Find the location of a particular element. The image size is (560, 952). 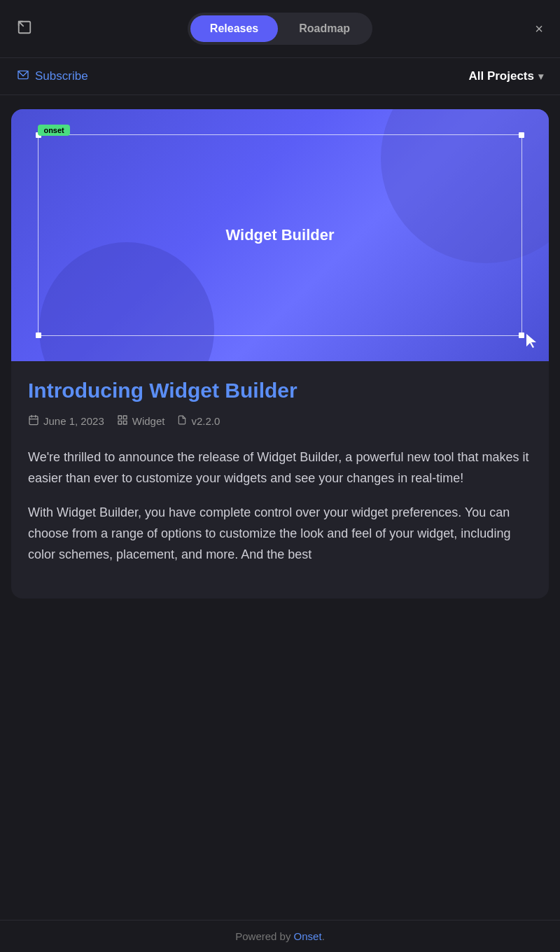

version-icon is located at coordinates (182, 421).